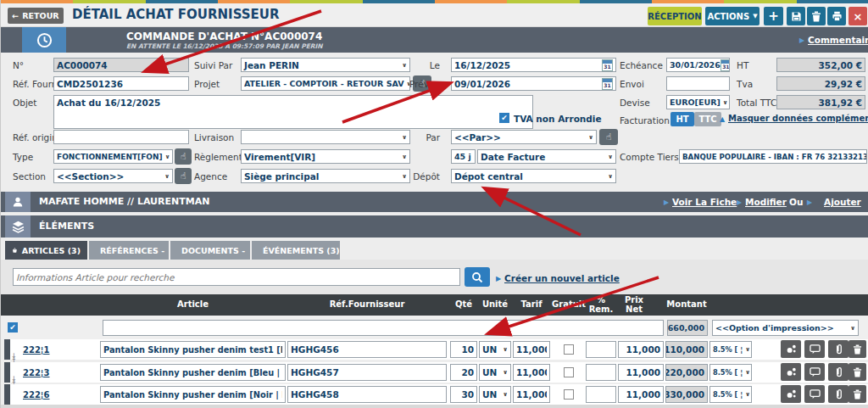  Describe the element at coordinates (837, 16) in the screenshot. I see `print-button` at that location.